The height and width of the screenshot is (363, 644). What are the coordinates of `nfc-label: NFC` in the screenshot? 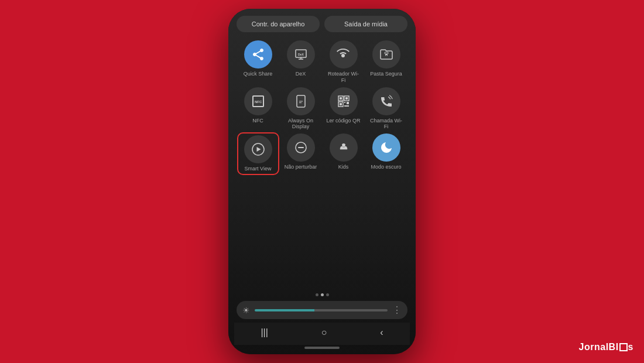 It's located at (258, 121).